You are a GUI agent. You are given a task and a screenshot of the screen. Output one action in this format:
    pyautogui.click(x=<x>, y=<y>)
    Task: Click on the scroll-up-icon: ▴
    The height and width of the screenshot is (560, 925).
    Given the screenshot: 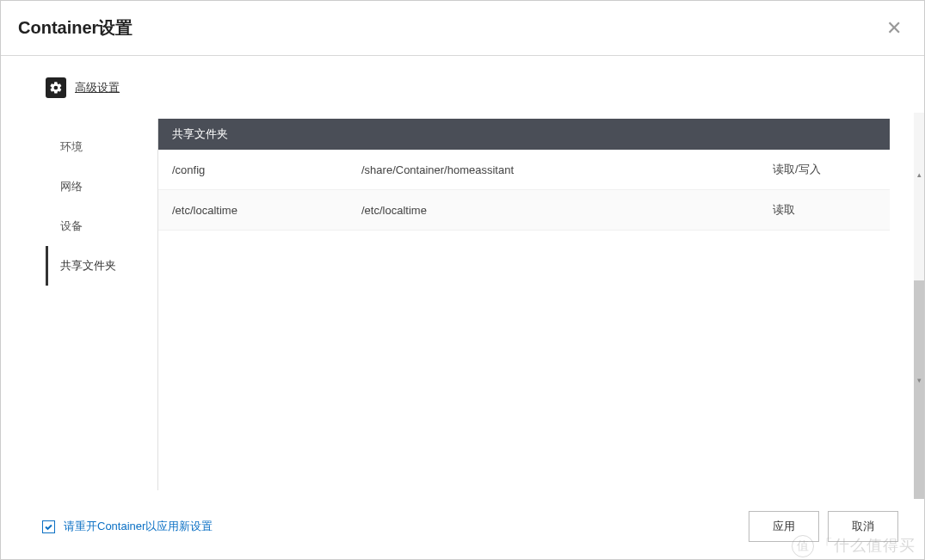 What is the action you would take?
    pyautogui.click(x=919, y=175)
    